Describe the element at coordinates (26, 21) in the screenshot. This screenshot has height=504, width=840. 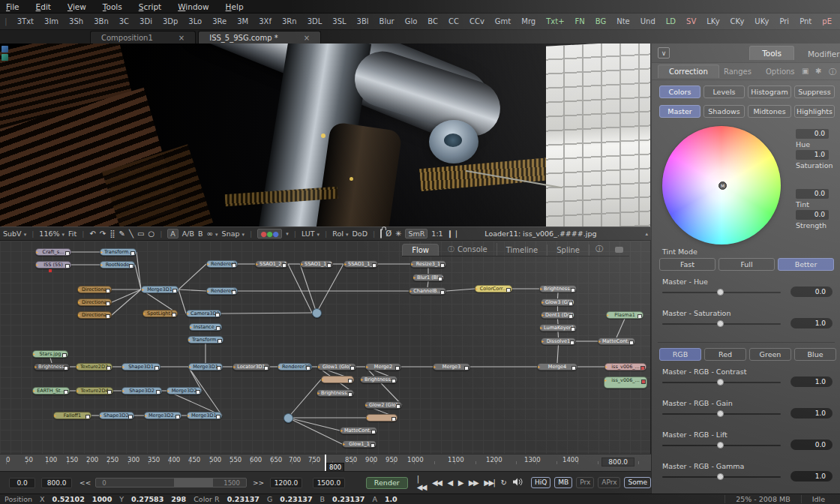
I see `tool-button-3txt: 3Txt` at that location.